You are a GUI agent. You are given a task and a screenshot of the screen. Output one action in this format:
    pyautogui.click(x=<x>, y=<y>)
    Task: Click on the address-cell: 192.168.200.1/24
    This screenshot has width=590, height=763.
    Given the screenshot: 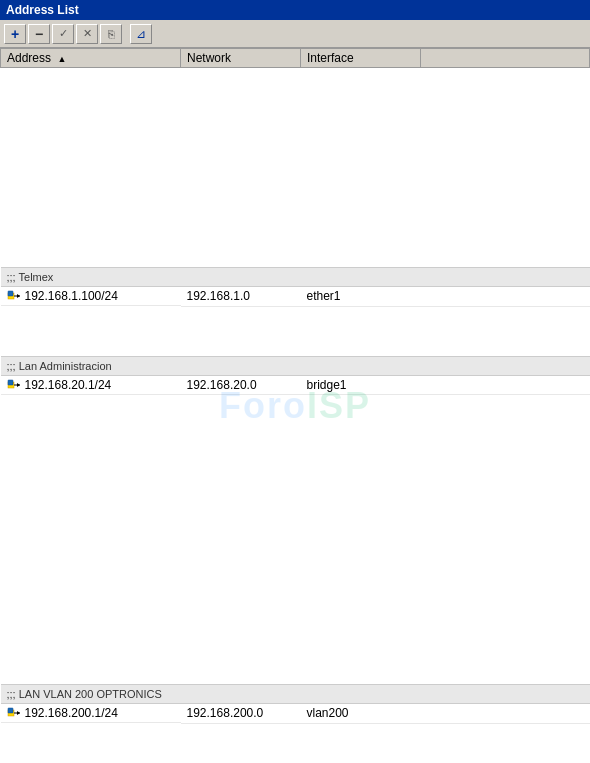 What is the action you would take?
    pyautogui.click(x=91, y=714)
    